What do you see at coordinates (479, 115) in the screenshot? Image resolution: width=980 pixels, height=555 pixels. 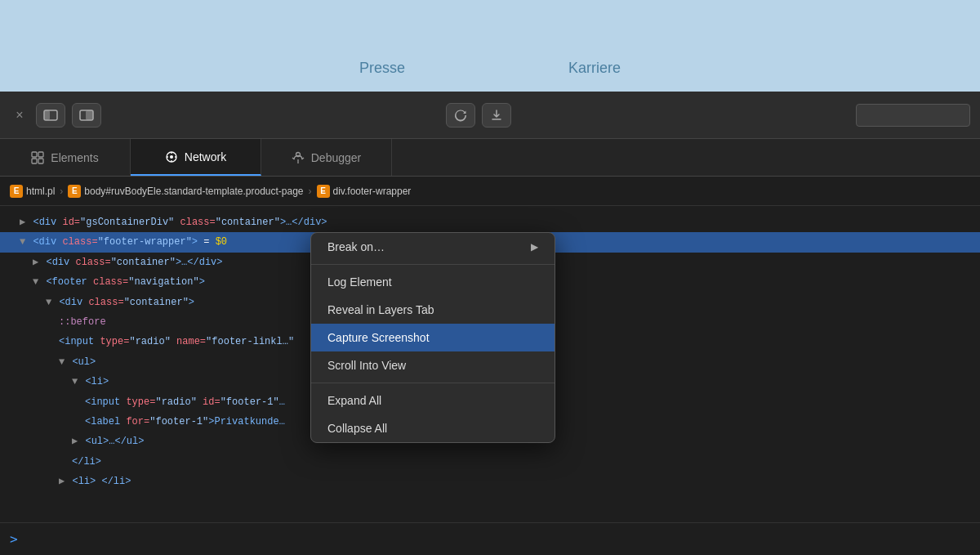 I see `center-toolbar-buttons` at bounding box center [479, 115].